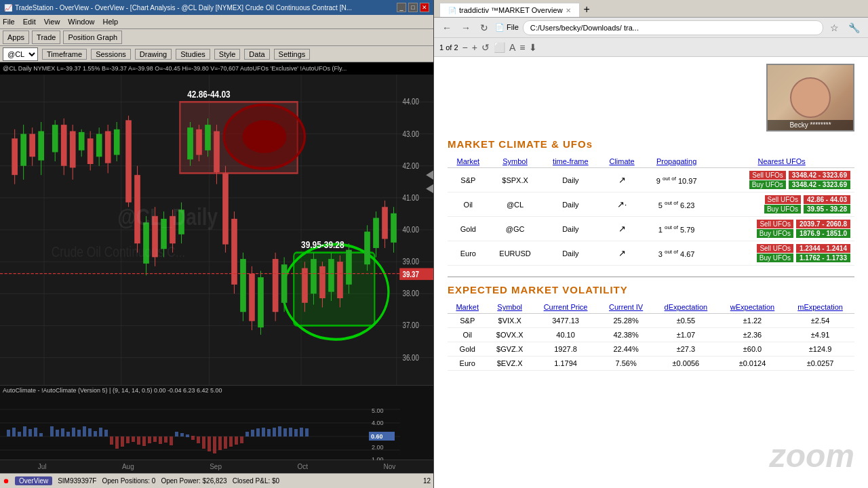  What do you see at coordinates (217, 7) in the screenshot?
I see `title-bar: 📈 TradeStation - OverView - OverView - […` at bounding box center [217, 7].